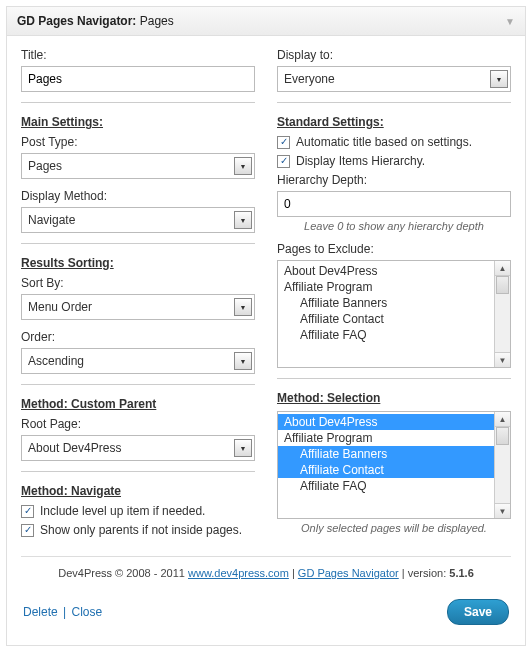 The height and width of the screenshot is (647, 532). Describe the element at coordinates (394, 465) in the screenshot. I see `selection-listbox: About Dev4Press Affiliate Program Affili…` at that location.